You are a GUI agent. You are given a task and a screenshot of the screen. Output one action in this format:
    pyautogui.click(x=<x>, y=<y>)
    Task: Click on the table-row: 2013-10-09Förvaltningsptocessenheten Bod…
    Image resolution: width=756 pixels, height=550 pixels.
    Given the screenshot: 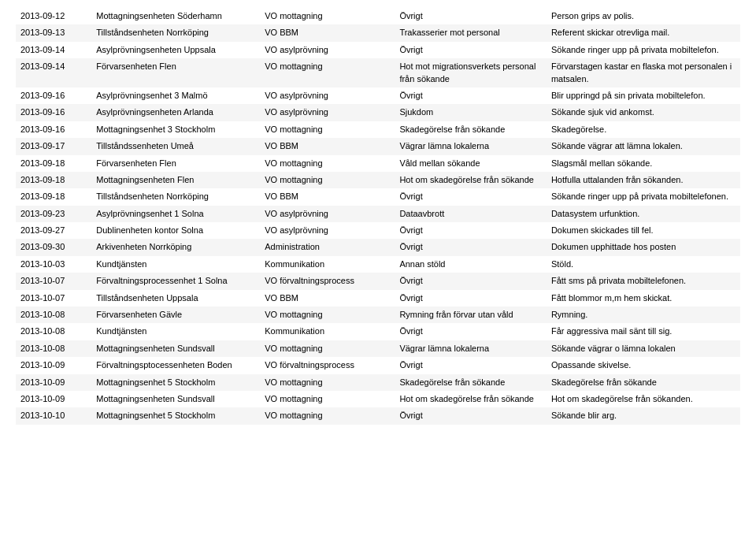 What is the action you would take?
    pyautogui.click(x=378, y=366)
    